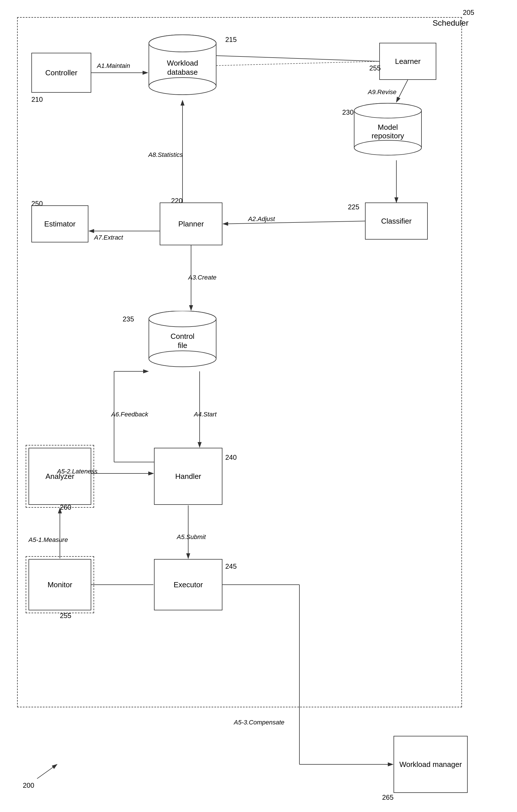 The image size is (517, 812). I want to click on ref-255-learner: 255, so click(375, 68).